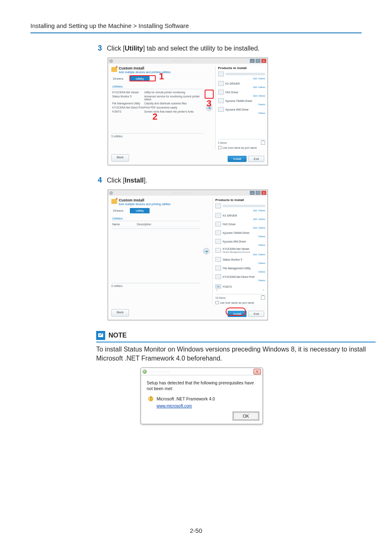  I want to click on warning-icon, so click(151, 399).